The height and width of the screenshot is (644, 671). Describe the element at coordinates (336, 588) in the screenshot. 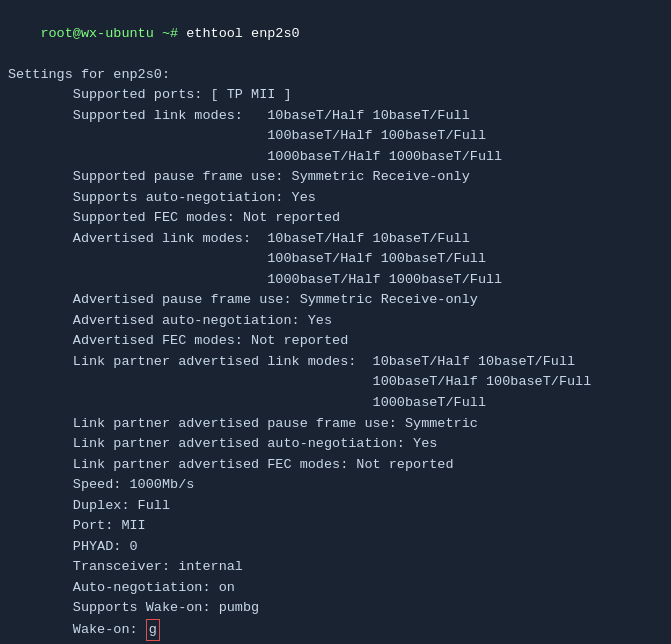

I see `line-auto-neg: Auto-negotiation: on` at that location.